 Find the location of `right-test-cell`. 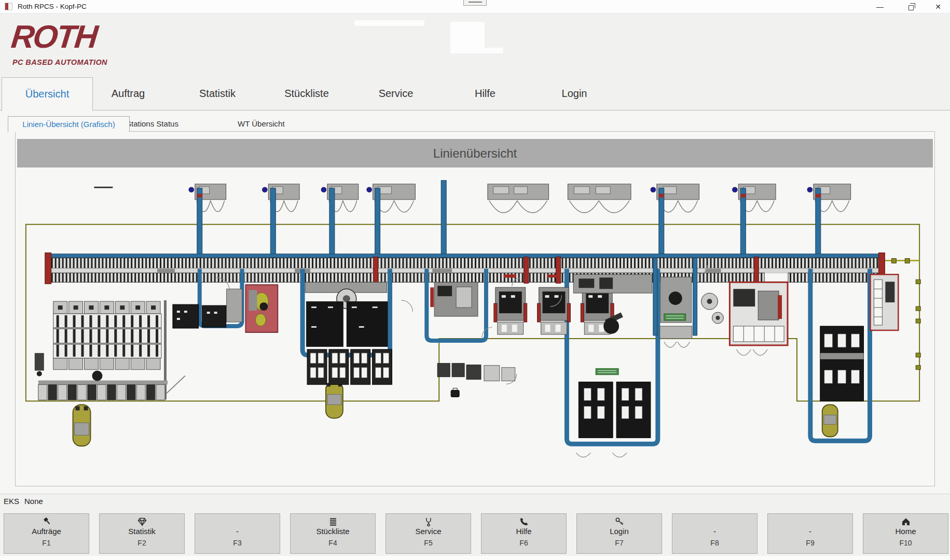

right-test-cell is located at coordinates (759, 318).